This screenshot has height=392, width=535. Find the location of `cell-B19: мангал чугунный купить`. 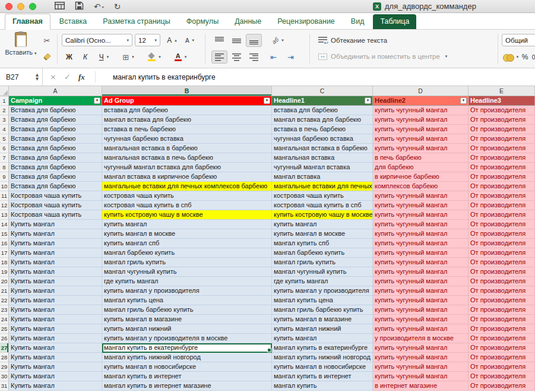

cell-B19: мангал чугунный купить is located at coordinates (187, 272).